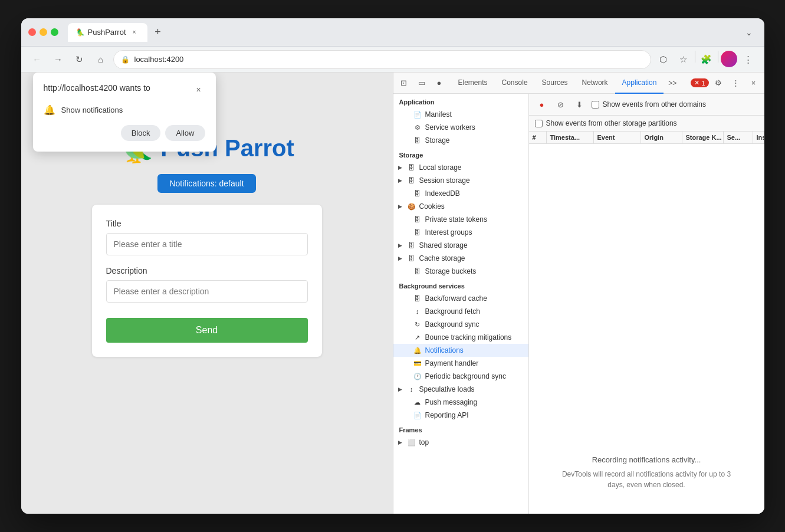 This screenshot has width=785, height=532. I want to click on devtools-tab-application: Application, so click(639, 83).